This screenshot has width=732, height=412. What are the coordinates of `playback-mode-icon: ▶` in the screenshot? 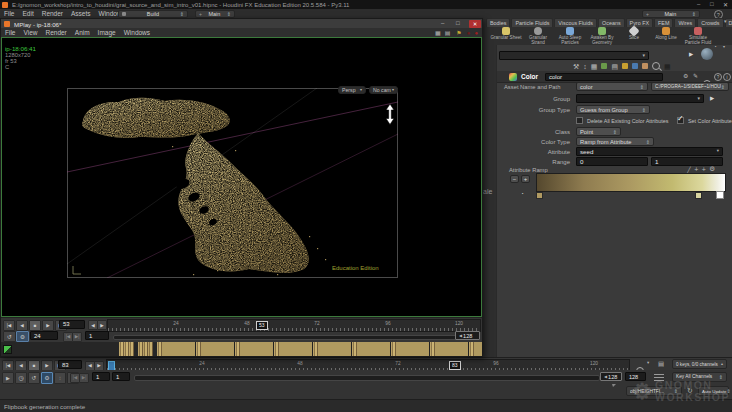 It's located at (8, 378).